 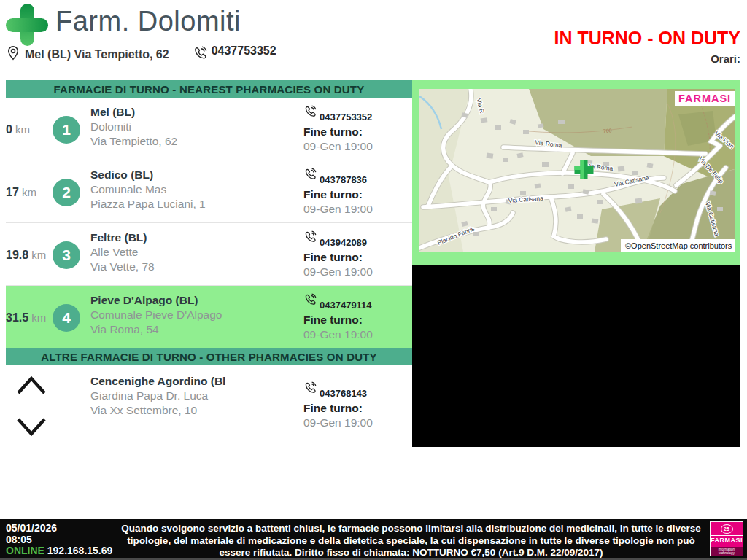 What do you see at coordinates (727, 551) in the screenshot?
I see `farmasi-tagline: information technology` at bounding box center [727, 551].